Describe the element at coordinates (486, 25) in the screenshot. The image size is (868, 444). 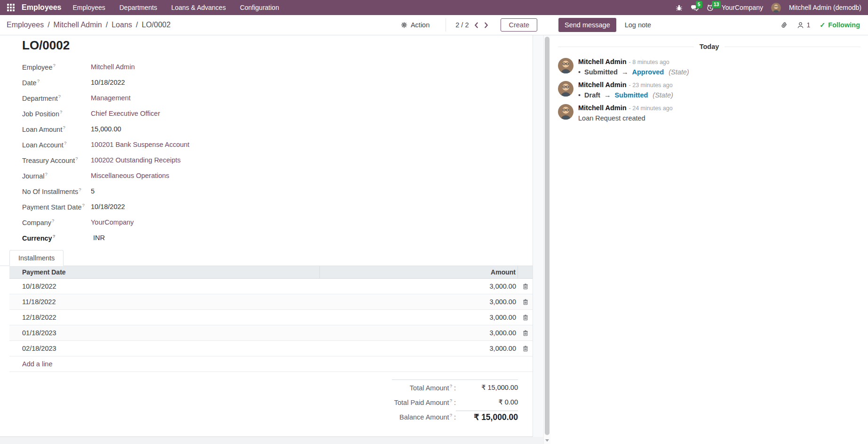
I see `pager-next-icon` at that location.